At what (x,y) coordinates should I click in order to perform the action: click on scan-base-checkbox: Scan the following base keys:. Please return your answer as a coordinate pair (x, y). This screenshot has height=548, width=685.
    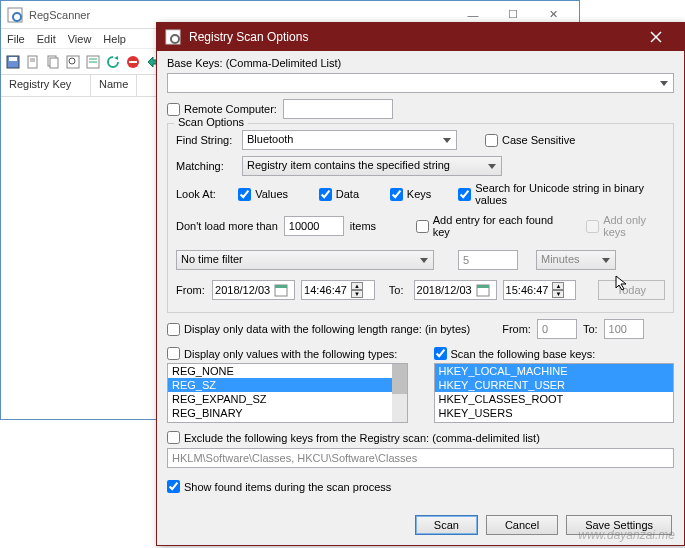
    Looking at the image, I should click on (554, 354).